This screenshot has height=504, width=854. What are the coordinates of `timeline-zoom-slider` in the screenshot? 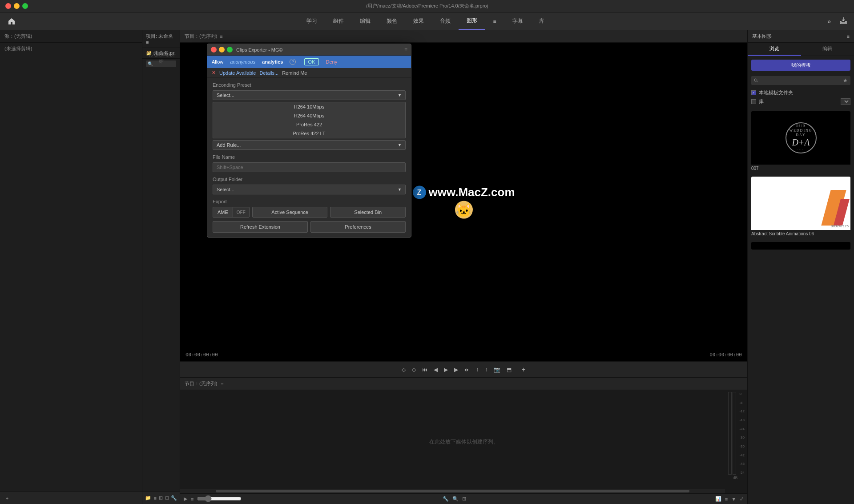 It's located at (318, 499).